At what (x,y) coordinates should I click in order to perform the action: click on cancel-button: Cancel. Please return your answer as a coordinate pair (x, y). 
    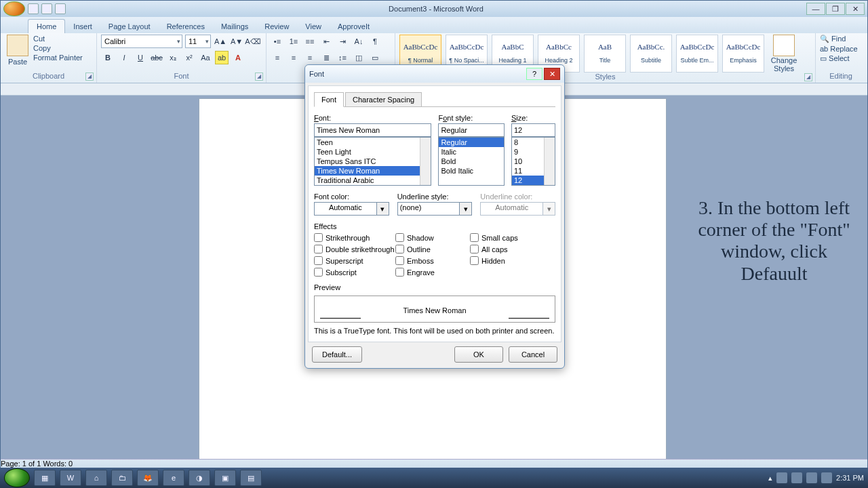
    Looking at the image, I should click on (533, 354).